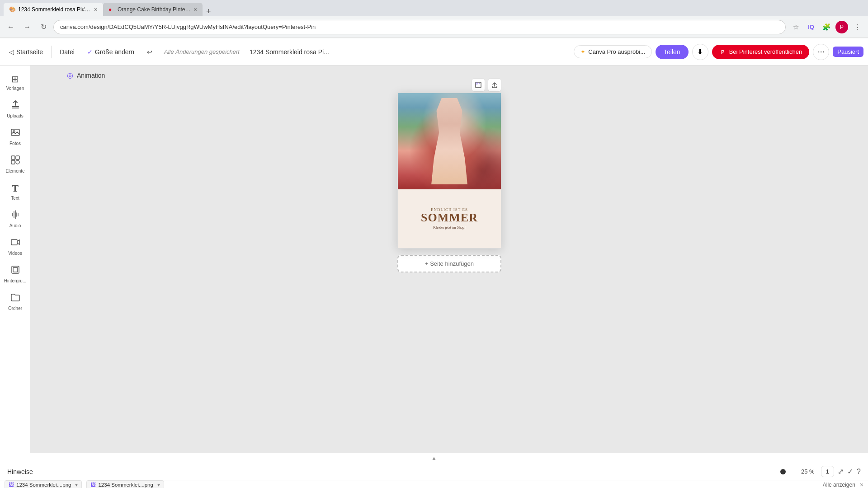  What do you see at coordinates (478, 85) in the screenshot?
I see `canvas-crop-button` at bounding box center [478, 85].